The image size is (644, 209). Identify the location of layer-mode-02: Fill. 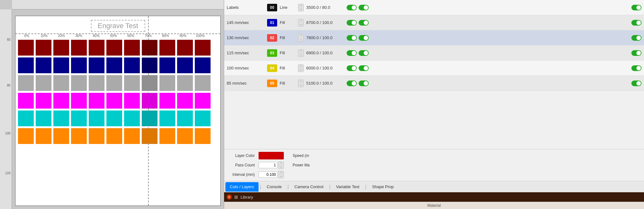
(288, 38).